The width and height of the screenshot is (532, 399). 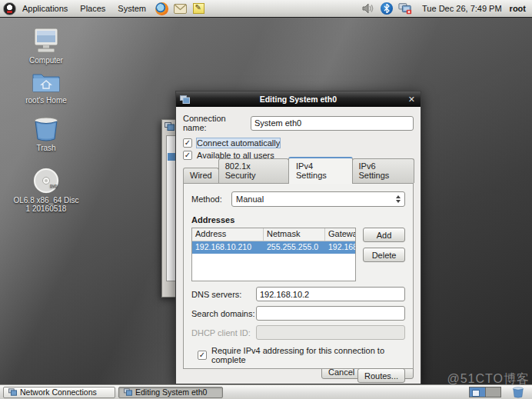 I want to click on workspace-switcher, so click(x=485, y=392).